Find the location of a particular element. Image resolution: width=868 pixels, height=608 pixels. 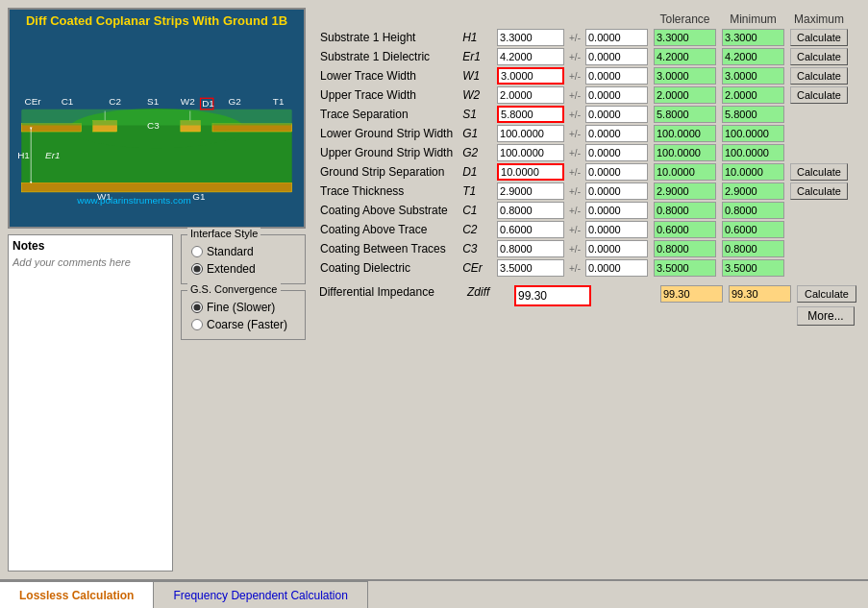

calc-button-3: Calculate is located at coordinates (819, 95).